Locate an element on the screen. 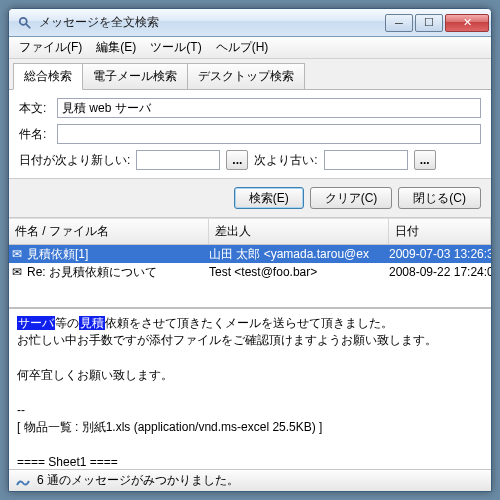 This screenshot has width=500, height=500. cell-subject: Re: お見積依頼について is located at coordinates (117, 272).